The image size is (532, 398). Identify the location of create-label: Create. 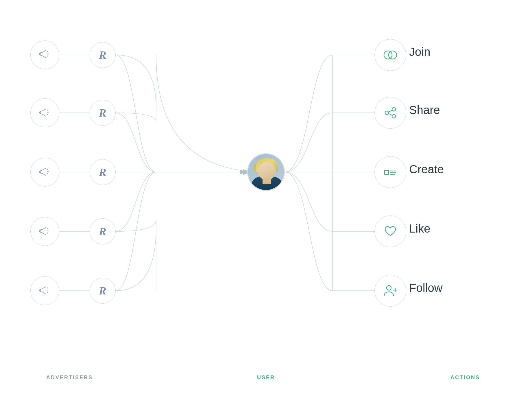
(426, 169).